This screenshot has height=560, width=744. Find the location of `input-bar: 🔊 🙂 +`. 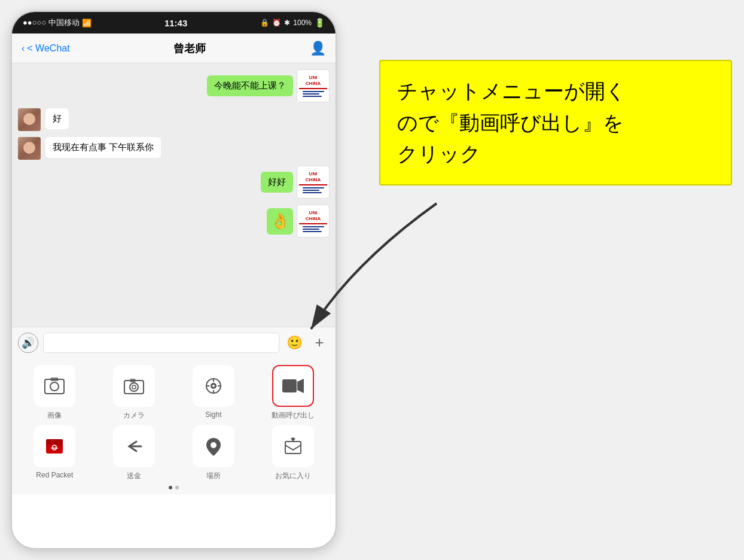

input-bar: 🔊 🙂 + is located at coordinates (173, 342).